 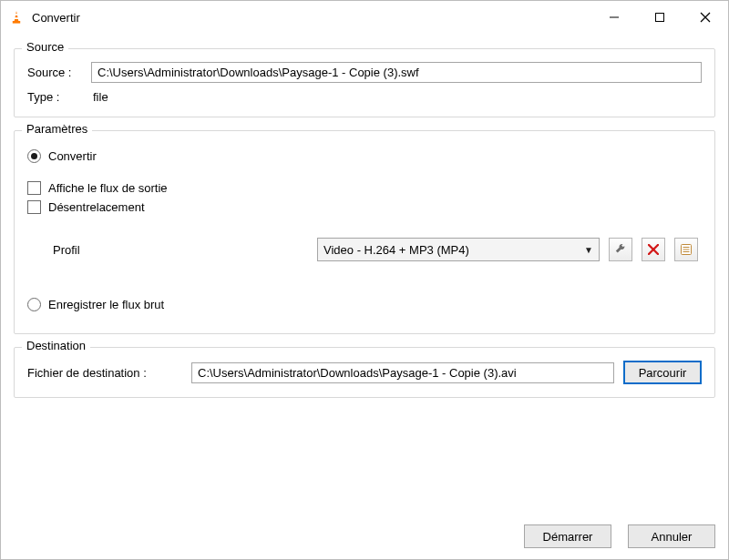 What do you see at coordinates (569, 537) in the screenshot?
I see `start-button-label: Démarrer` at bounding box center [569, 537].